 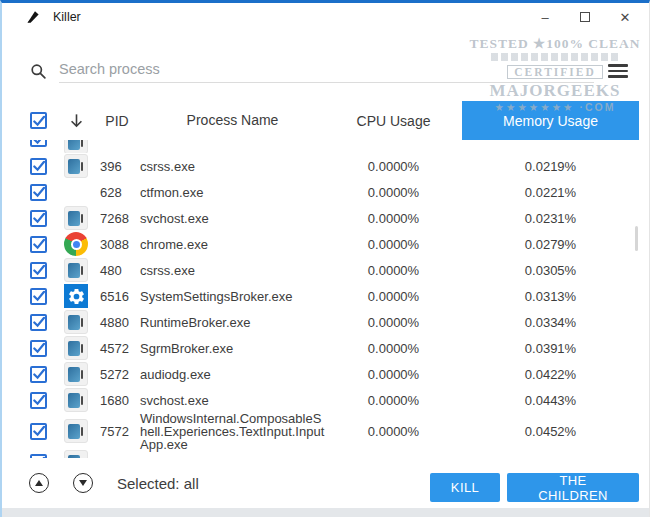 I want to click on window-bottom-edge, so click(x=326, y=512).